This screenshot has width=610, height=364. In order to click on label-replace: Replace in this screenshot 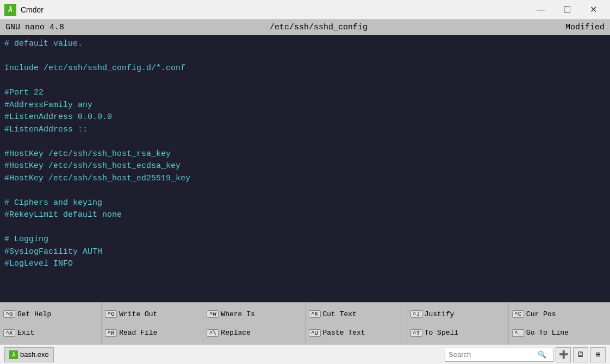, I will do `click(236, 332)`.